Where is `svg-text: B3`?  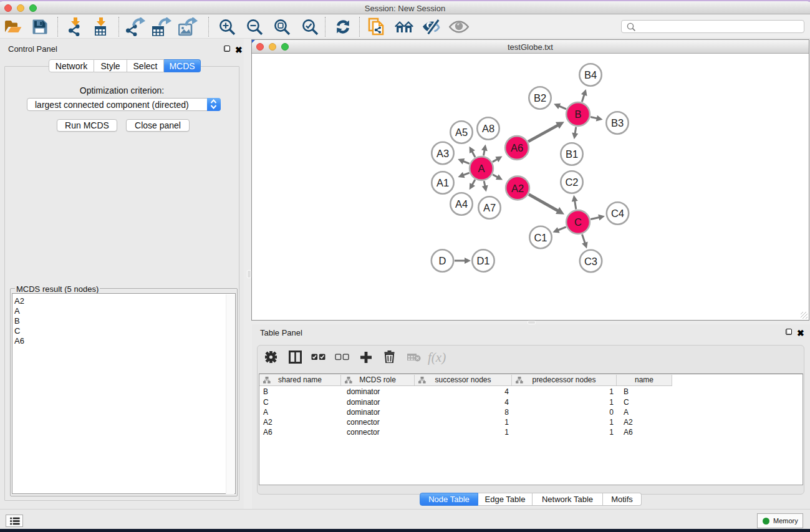 svg-text: B3 is located at coordinates (617, 123).